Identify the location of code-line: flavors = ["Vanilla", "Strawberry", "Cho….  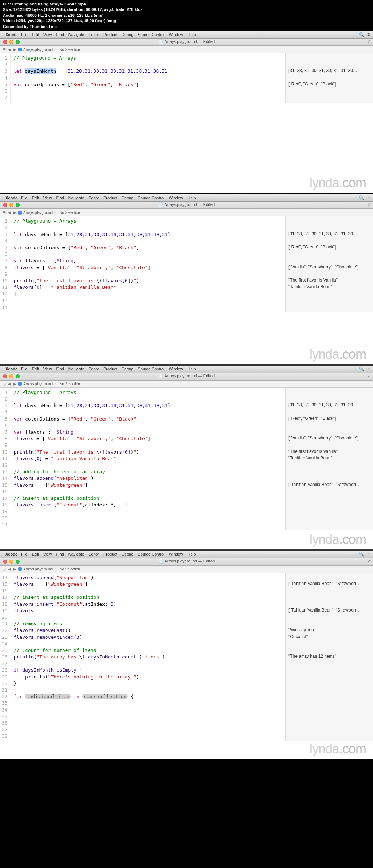
(148, 439).